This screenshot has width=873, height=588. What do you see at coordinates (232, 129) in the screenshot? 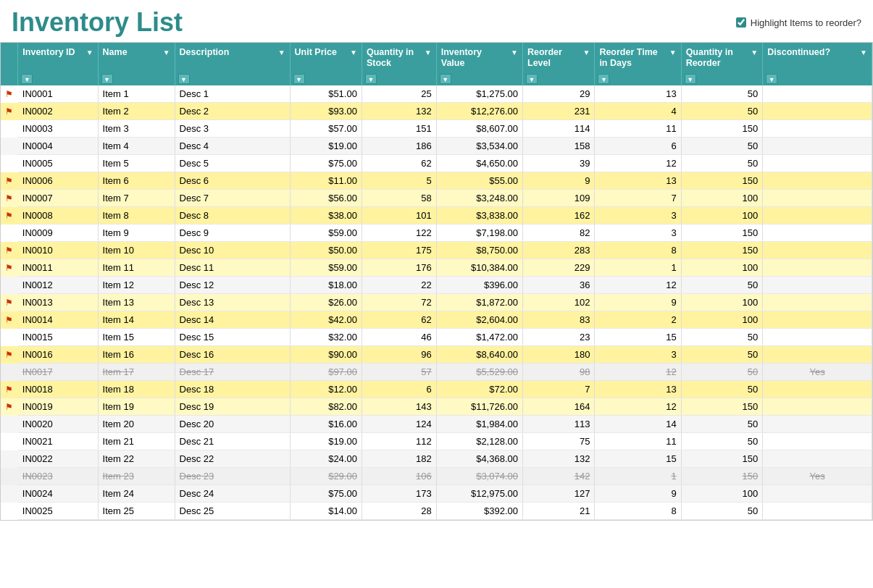
I see `item-desc: Desc 3` at bounding box center [232, 129].